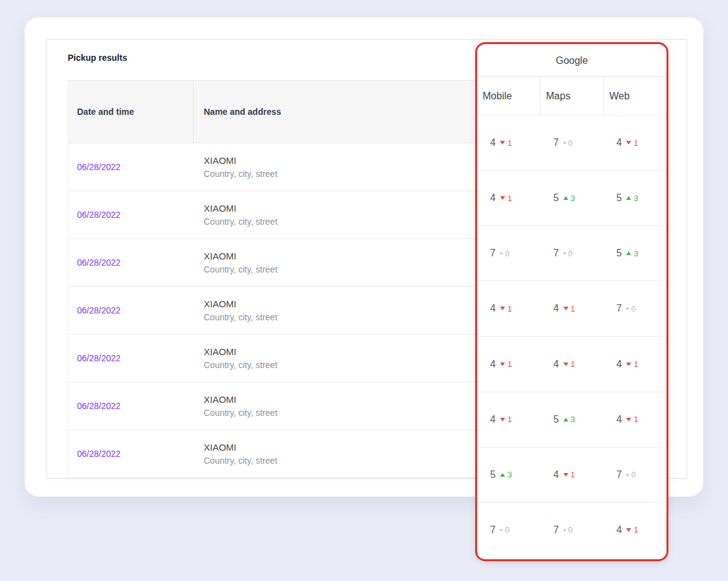 The height and width of the screenshot is (581, 728). Describe the element at coordinates (571, 61) in the screenshot. I see `google-panel-title: Google` at that location.